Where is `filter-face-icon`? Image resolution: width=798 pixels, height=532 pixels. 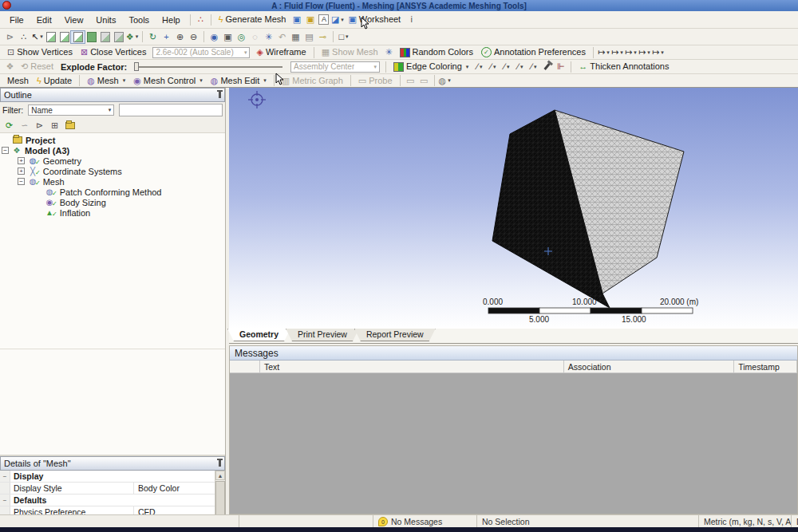 filter-face-icon is located at coordinates (105, 37).